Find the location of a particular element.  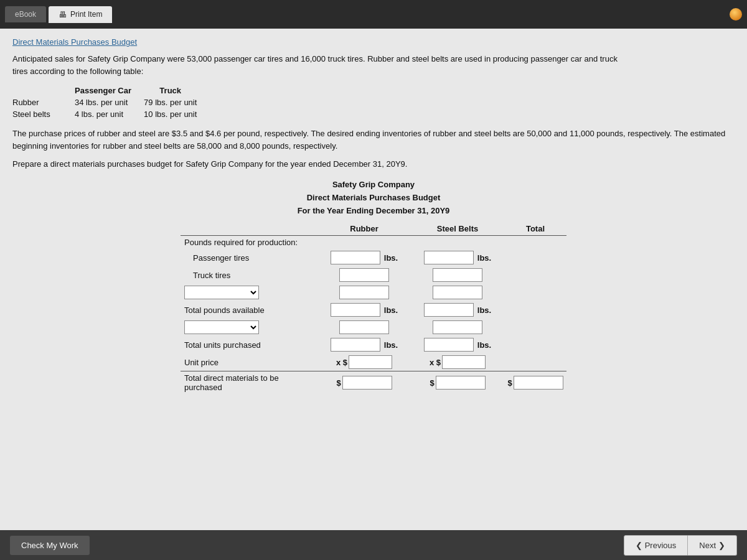

cell-purchased-rubber: lbs. is located at coordinates (364, 345).